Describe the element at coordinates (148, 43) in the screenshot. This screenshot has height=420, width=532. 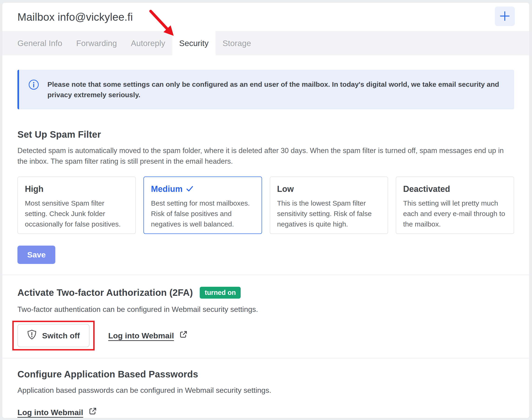
I see `tab-autoreply: Autoreply` at that location.